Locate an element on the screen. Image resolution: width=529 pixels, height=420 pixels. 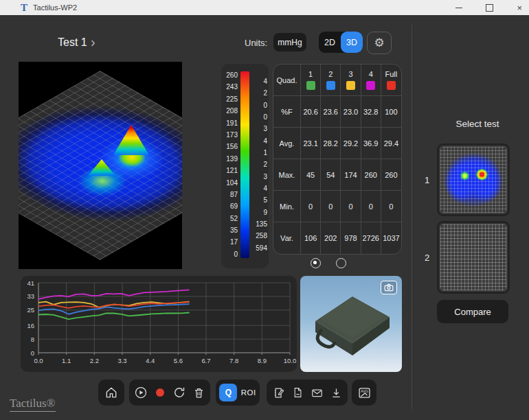
colorbar-count: 4 is located at coordinates (260, 81).